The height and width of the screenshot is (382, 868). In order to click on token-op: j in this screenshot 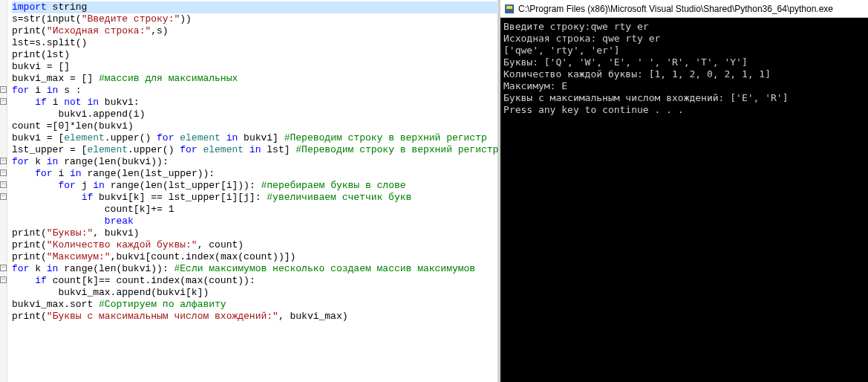, I will do `click(85, 186)`.